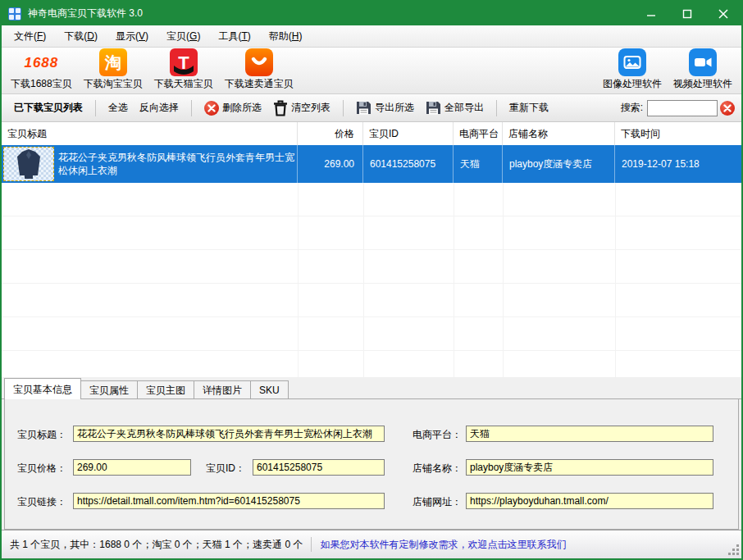 This screenshot has height=560, width=743. I want to click on 1688-logo-icon: 1688, so click(41, 63).